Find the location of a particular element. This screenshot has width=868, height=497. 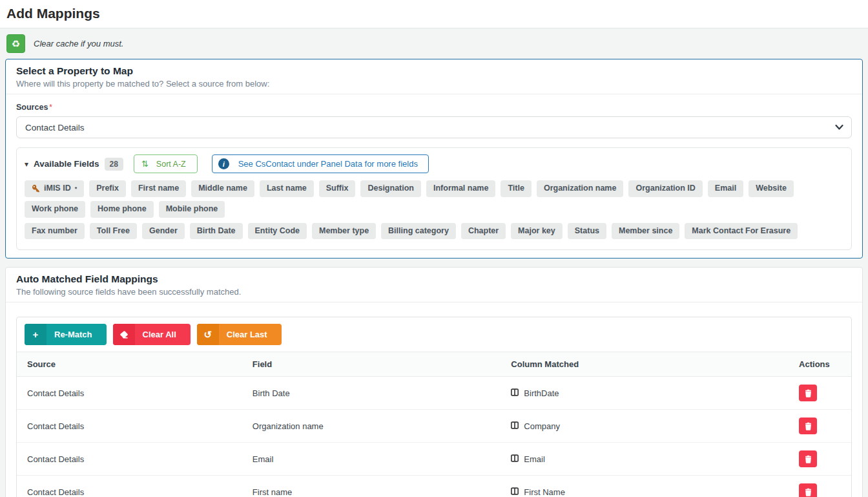

field-tag-imis-id: iMIS ID* is located at coordinates (54, 189).